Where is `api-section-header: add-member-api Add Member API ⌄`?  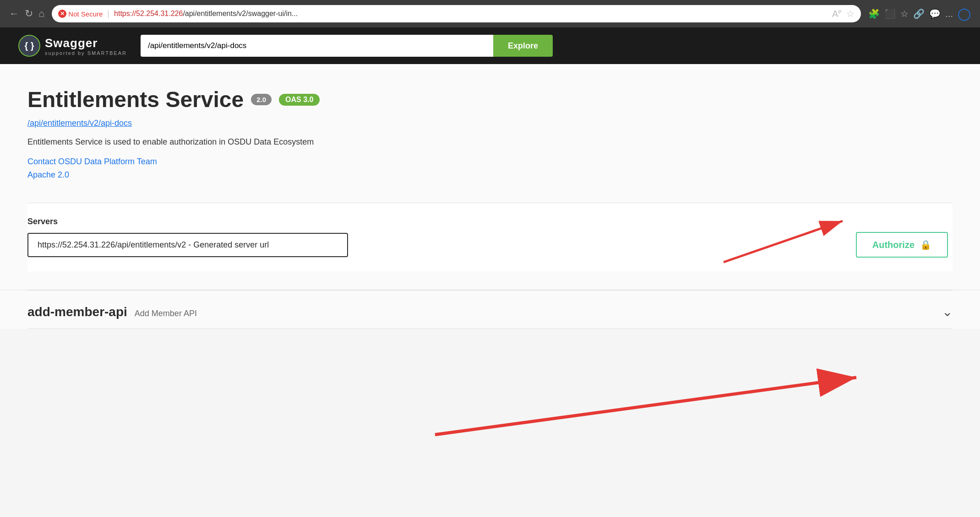 api-section-header: add-member-api Add Member API ⌄ is located at coordinates (490, 312).